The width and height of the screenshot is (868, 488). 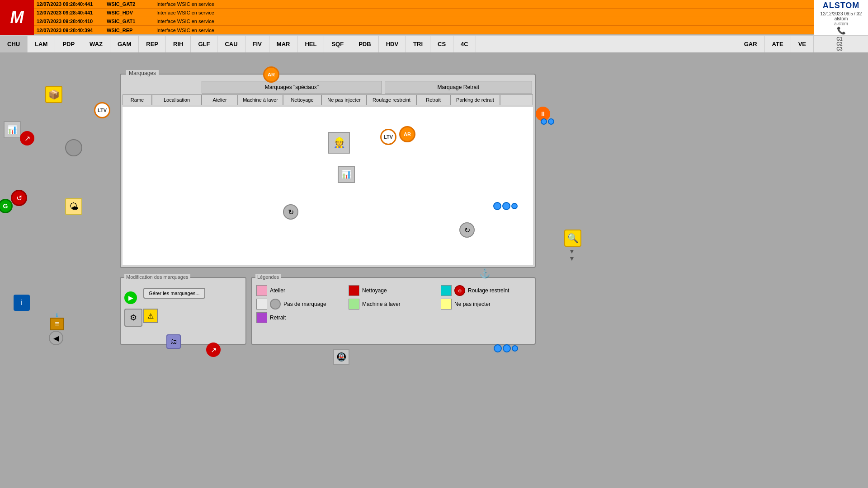 What do you see at coordinates (418, 44) in the screenshot?
I see `nav-item-tri: TRI` at bounding box center [418, 44].